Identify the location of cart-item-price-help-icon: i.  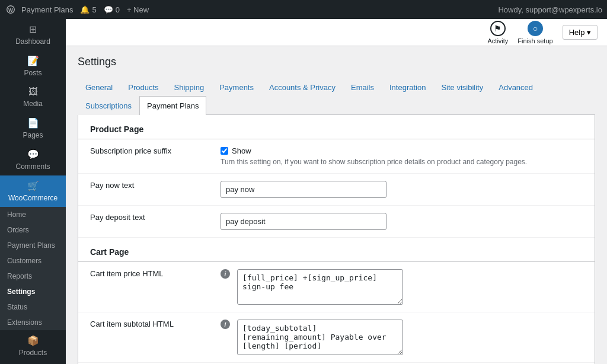
(225, 274).